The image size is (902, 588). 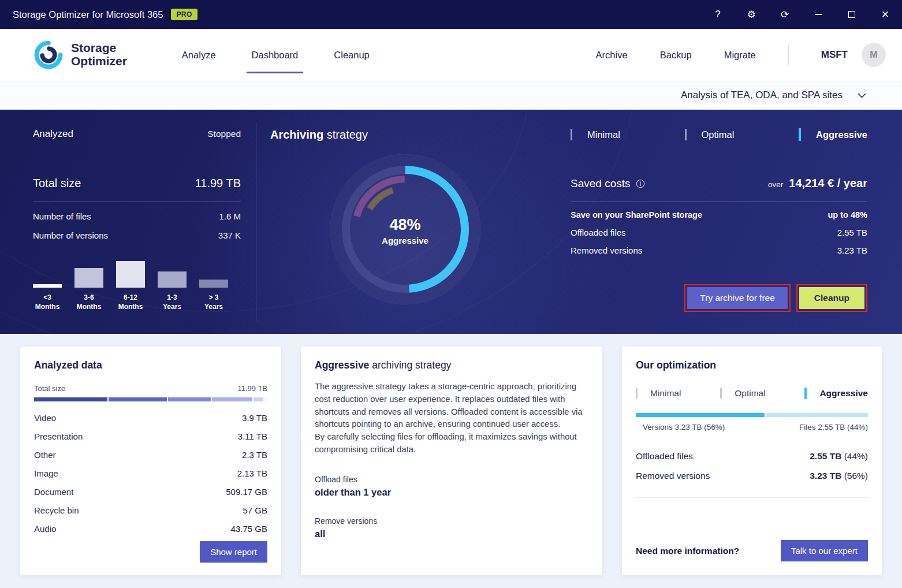 I want to click on nav-migrate: Migrate, so click(x=740, y=55).